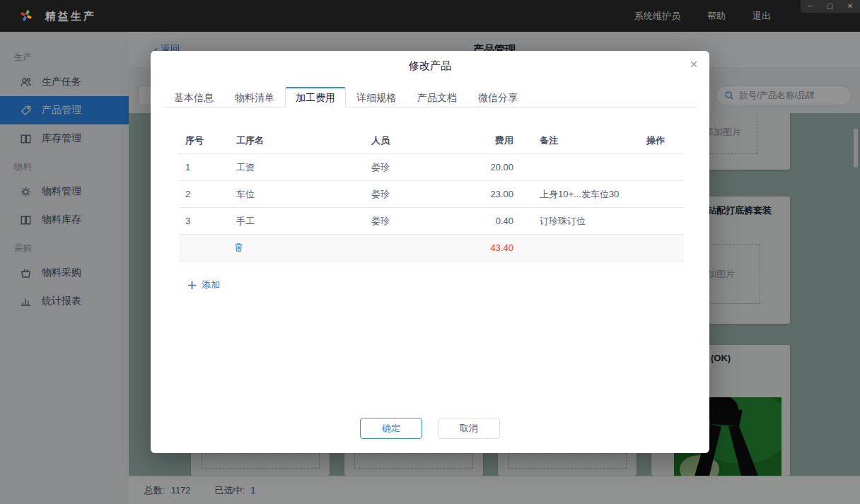 The height and width of the screenshot is (504, 860). Describe the element at coordinates (192, 286) in the screenshot. I see `plus-icon` at that location.